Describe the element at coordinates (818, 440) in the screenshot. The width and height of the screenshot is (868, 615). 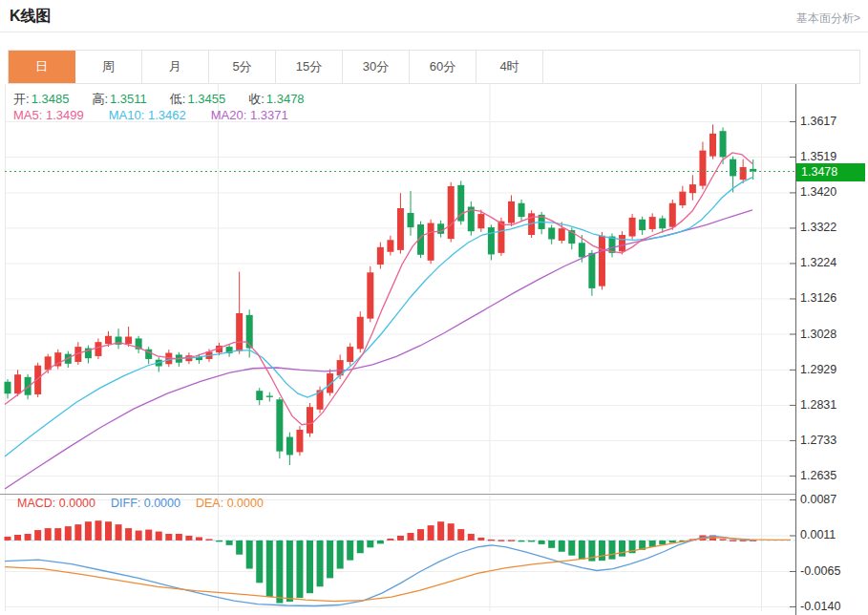
I see `price-axis-label: 1.2733` at that location.